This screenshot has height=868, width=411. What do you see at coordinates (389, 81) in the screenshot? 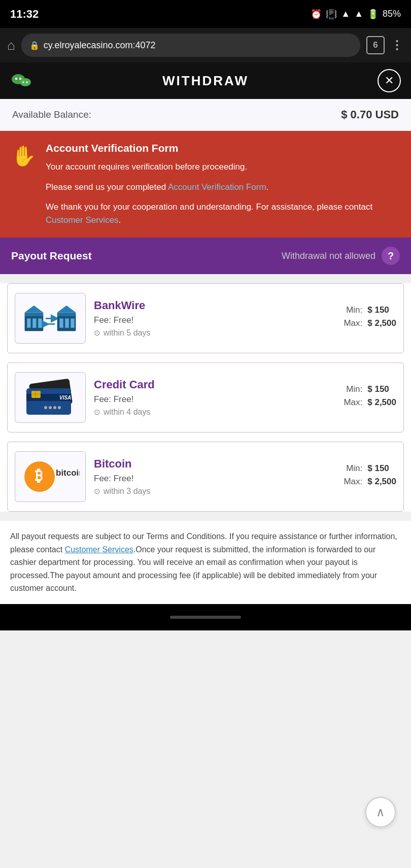
I see `close-button: ✕` at bounding box center [389, 81].